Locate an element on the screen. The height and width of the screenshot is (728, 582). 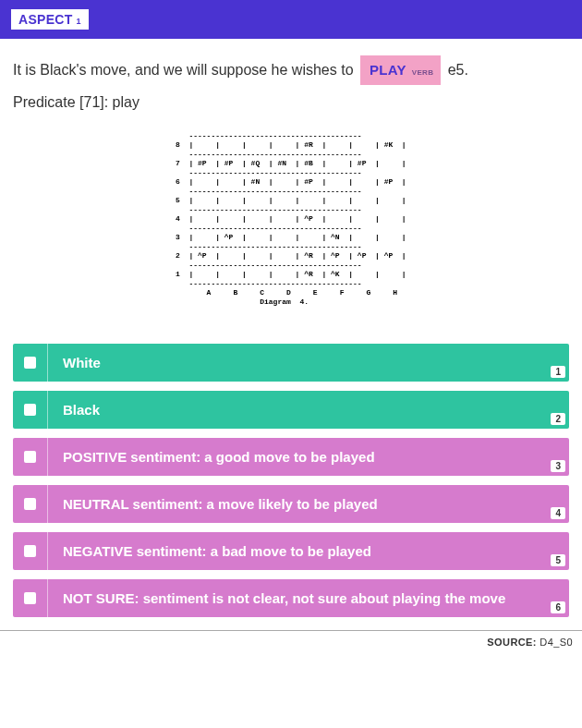
option-row: POSITIVE sentiment: a good move to be pl… is located at coordinates (291, 456).